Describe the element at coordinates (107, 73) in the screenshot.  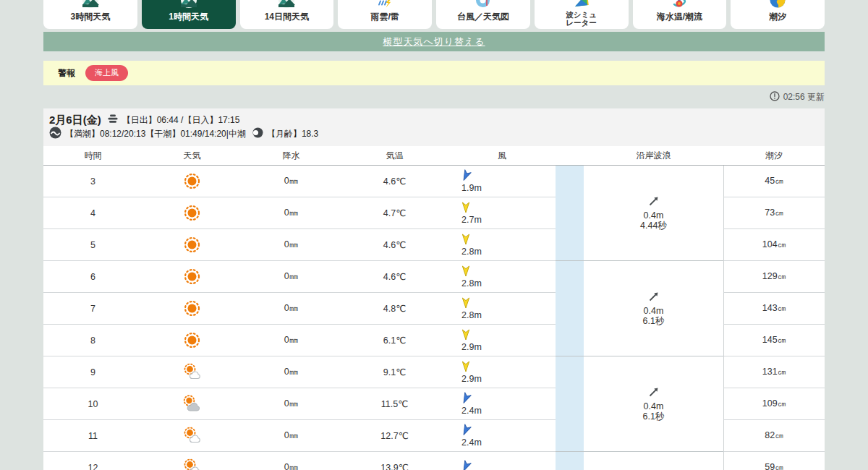
I see `warning-badge-sea-wind: 海上風` at that location.